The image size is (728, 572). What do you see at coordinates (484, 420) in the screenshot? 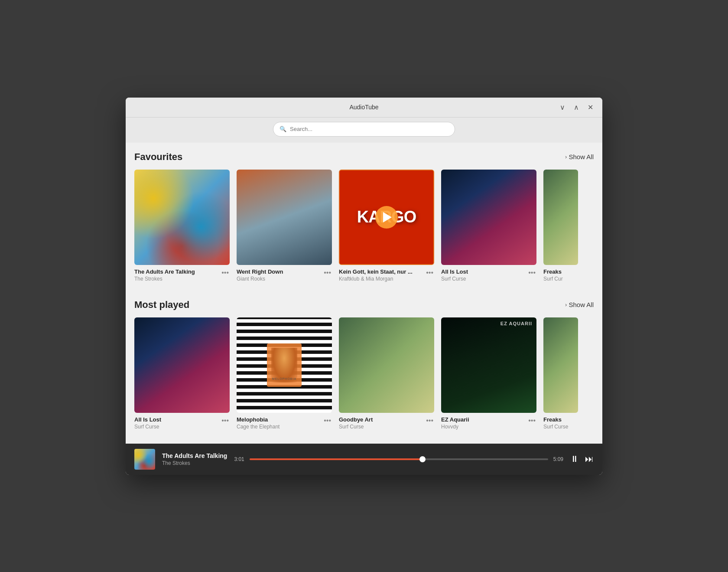
I see `card-title: EZ Aquarii` at bounding box center [484, 420].